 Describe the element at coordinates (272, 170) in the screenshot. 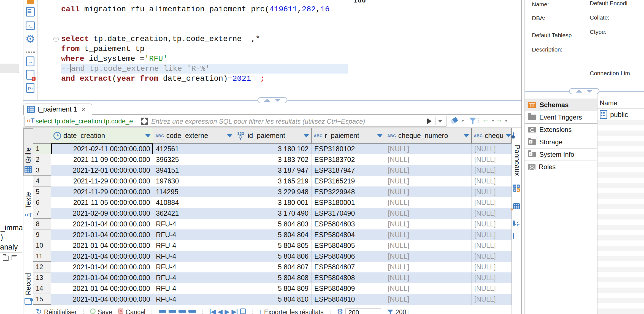

I see `table-row: 32021-12-01 00:00:00.0003941513 187 947E…` at that location.